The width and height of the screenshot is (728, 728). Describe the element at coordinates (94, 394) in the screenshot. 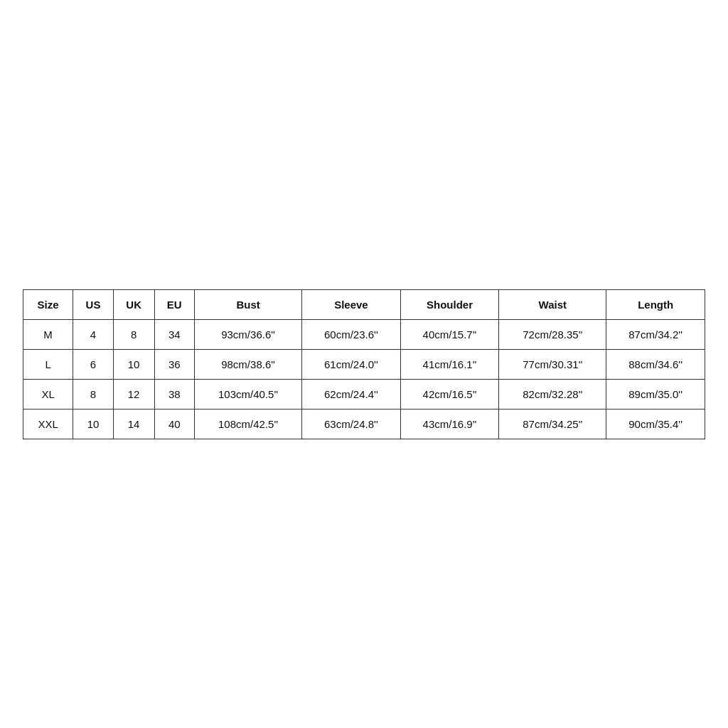

I see `cell-us: 8` at that location.